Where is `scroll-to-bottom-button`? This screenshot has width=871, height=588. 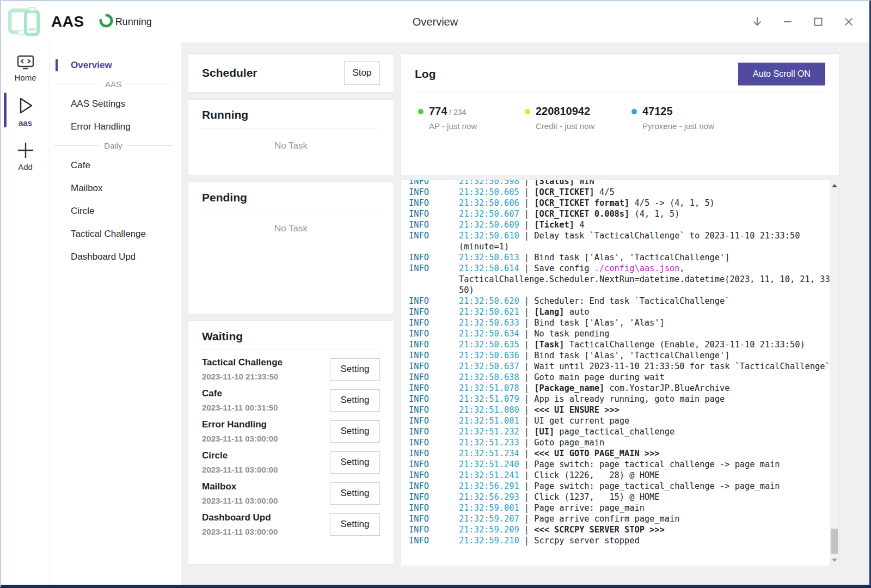 scroll-to-bottom-button is located at coordinates (757, 22).